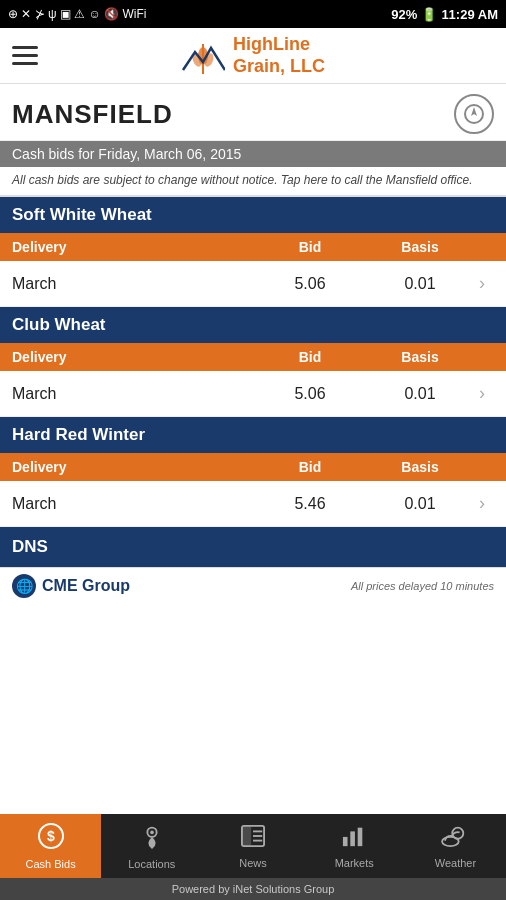  I want to click on clock: 11:29 AM, so click(470, 14).